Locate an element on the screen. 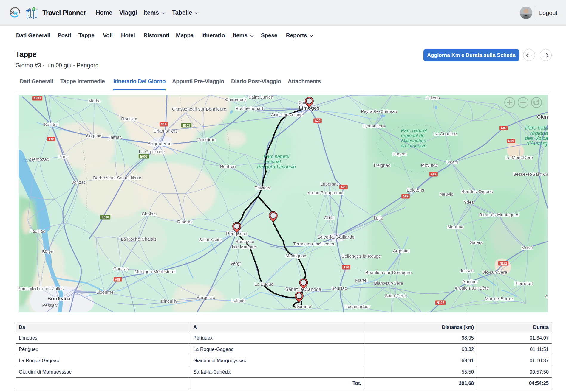 The width and height of the screenshot is (566, 392). svg-text: Objat is located at coordinates (329, 217).